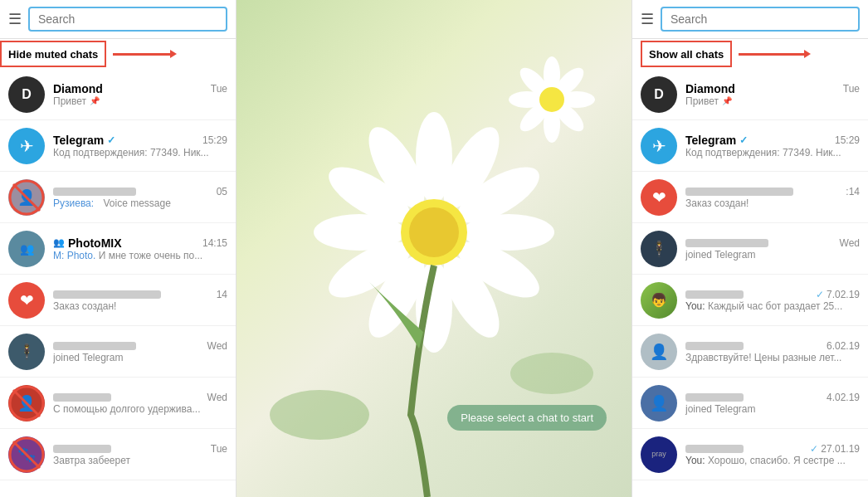  Describe the element at coordinates (773, 352) in the screenshot. I see `chat-content: 6.02.19 Здравствуйте! Цены разные лет...` at that location.